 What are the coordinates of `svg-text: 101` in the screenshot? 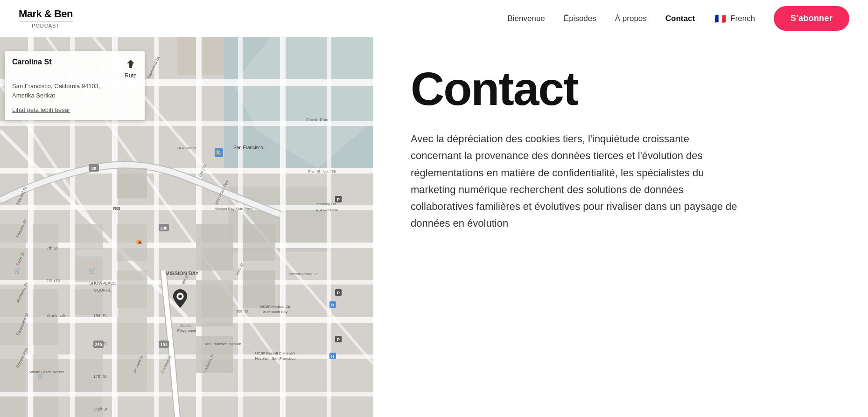 It's located at (163, 345).